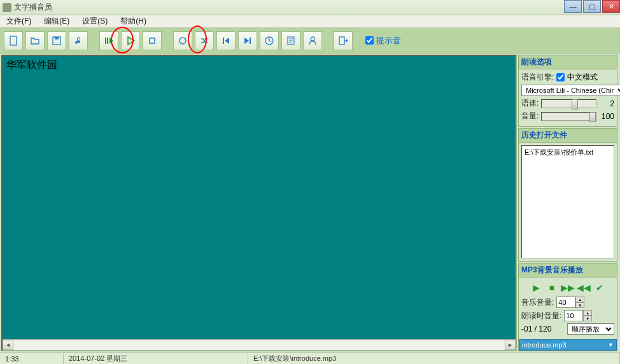  Describe the element at coordinates (568, 136) in the screenshot. I see `history-title: 历史打开文件` at that location.